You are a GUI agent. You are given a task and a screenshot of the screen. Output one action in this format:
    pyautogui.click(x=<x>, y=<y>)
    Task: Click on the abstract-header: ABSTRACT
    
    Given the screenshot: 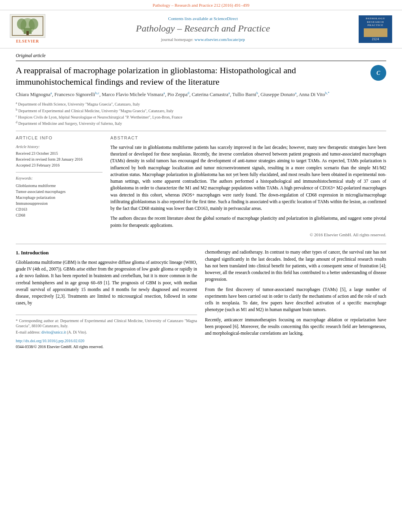 What is the action you would take?
    pyautogui.click(x=248, y=138)
    